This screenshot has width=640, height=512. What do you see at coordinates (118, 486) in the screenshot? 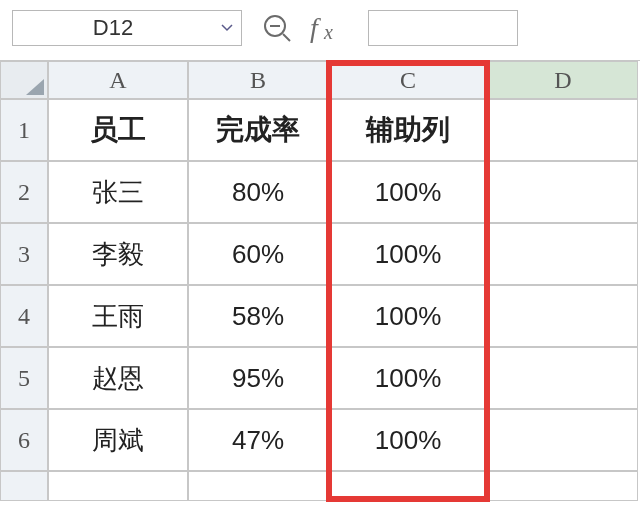
I see `cell-A7` at bounding box center [118, 486].